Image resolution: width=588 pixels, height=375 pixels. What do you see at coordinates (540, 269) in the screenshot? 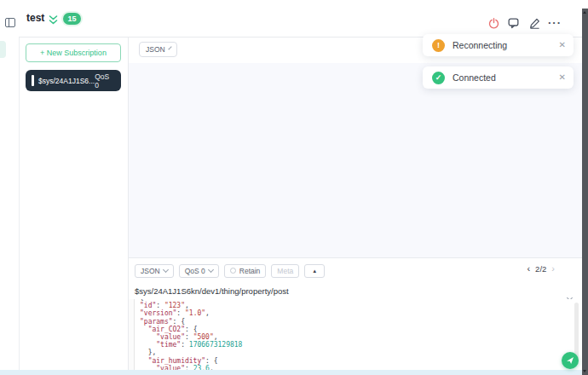
I see `page-indicator: 2/2` at bounding box center [540, 269].